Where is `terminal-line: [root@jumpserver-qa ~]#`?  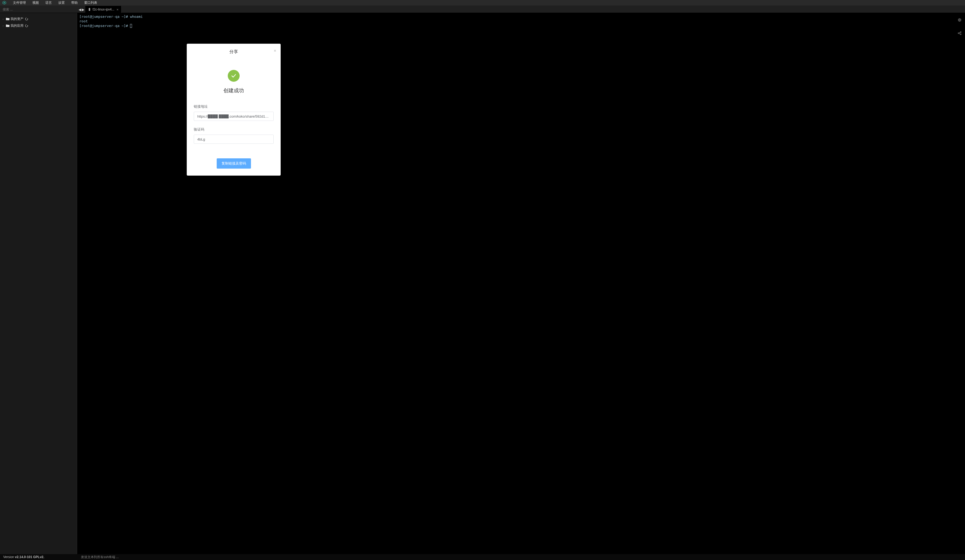 terminal-line: [root@jumpserver-qa ~]# is located at coordinates (521, 26).